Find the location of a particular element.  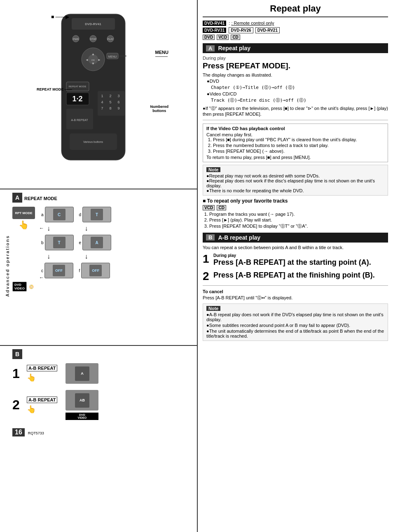

note-b-item-3: ●The unit automatically determines the e… is located at coordinates (295, 334).